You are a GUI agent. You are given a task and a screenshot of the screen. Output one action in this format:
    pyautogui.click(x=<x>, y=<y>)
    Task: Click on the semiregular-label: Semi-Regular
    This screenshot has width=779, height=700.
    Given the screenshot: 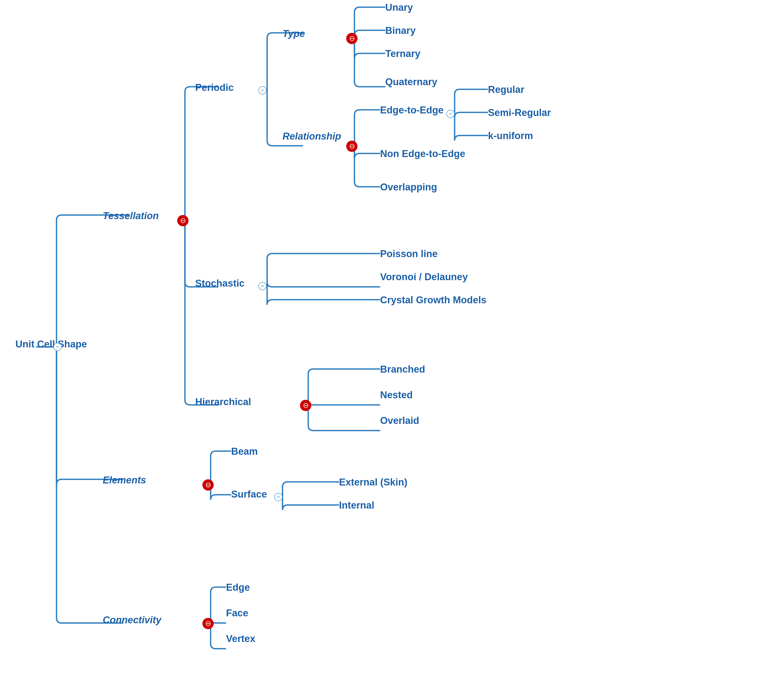 What is the action you would take?
    pyautogui.click(x=520, y=113)
    